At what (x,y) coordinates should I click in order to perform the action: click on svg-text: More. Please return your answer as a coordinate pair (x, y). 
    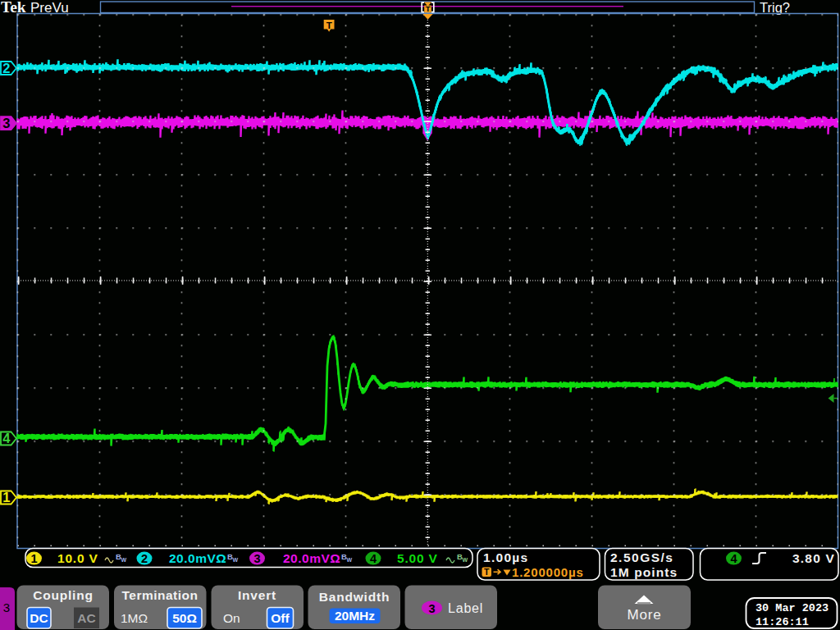
    Looking at the image, I should click on (645, 615).